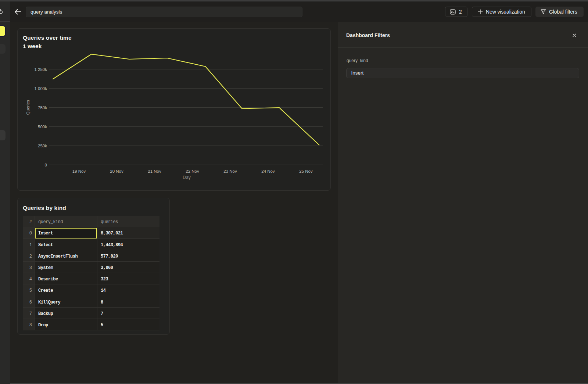  Describe the element at coordinates (43, 127) in the screenshot. I see `svg-text: 500k` at that location.